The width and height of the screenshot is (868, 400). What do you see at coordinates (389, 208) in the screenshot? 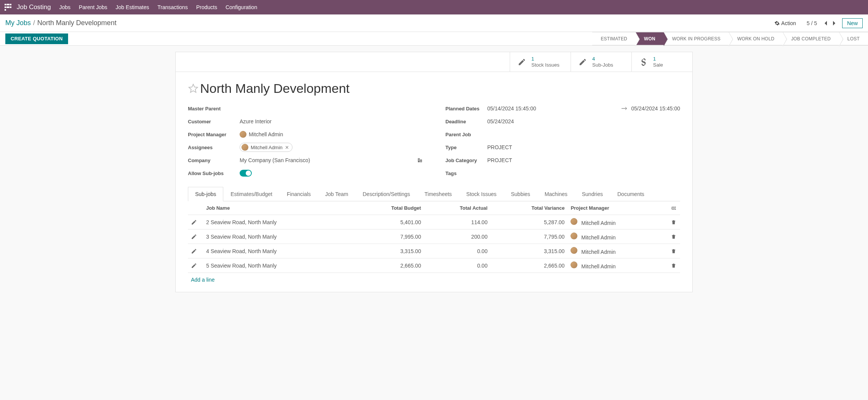
I see `col-total-budget: Total Budget` at bounding box center [389, 208].